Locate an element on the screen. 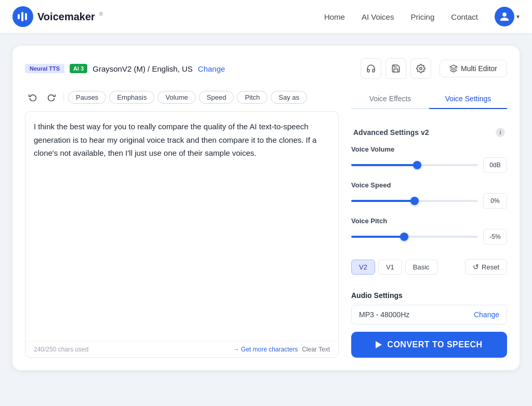 The width and height of the screenshot is (532, 406). main-nav: Home AI Voices Pricing Contact ▾ is located at coordinates (422, 17).